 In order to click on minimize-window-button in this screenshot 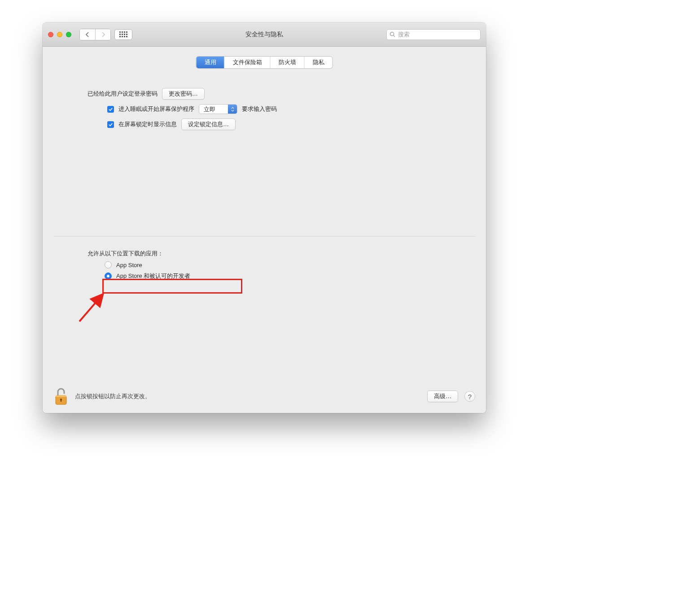, I will do `click(60, 35)`.